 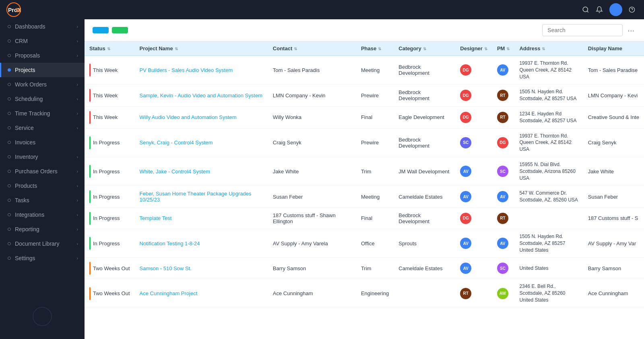 What do you see at coordinates (375, 243) in the screenshot?
I see `cell-phase: Office` at bounding box center [375, 243].